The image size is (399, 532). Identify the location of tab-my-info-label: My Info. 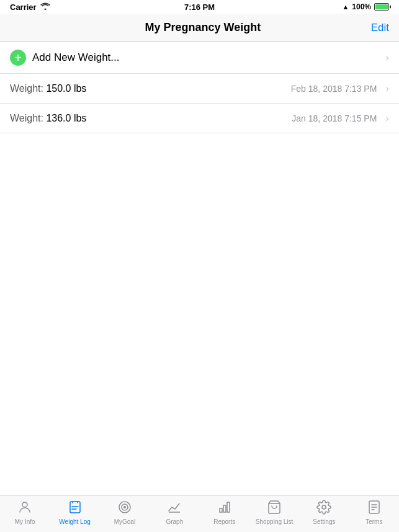
(25, 522).